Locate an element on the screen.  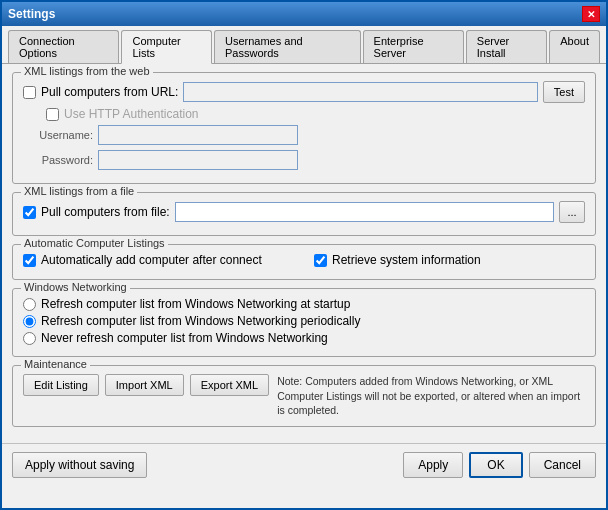
maintenance-label: Maintenance is located at coordinates (56, 364).